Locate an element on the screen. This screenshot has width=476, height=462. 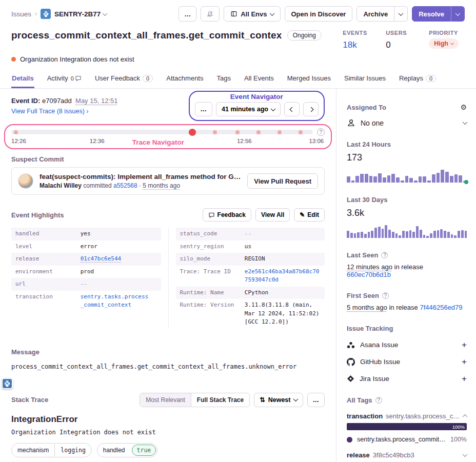
next-event-button is located at coordinates (311, 109).